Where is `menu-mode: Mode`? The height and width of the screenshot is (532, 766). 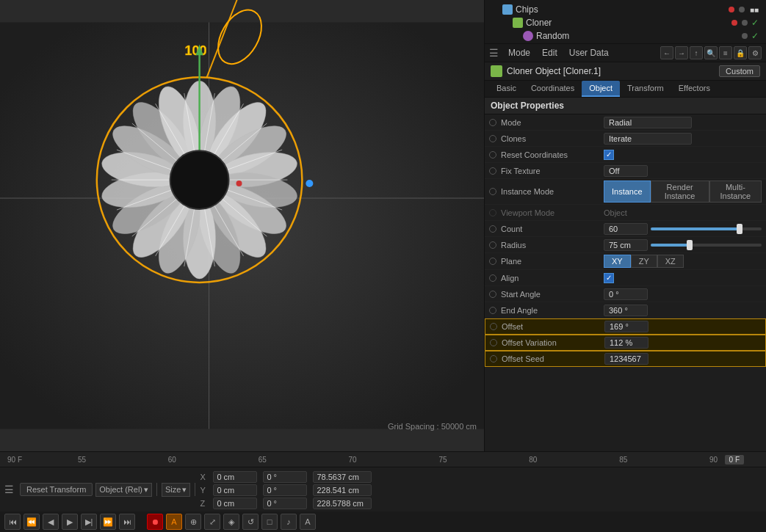 menu-mode: Mode is located at coordinates (519, 53).